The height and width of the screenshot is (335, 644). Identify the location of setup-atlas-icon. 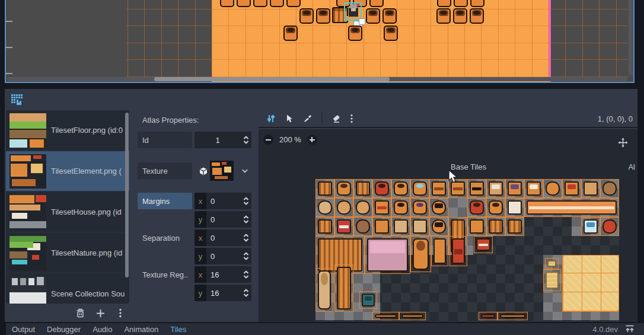
(271, 119).